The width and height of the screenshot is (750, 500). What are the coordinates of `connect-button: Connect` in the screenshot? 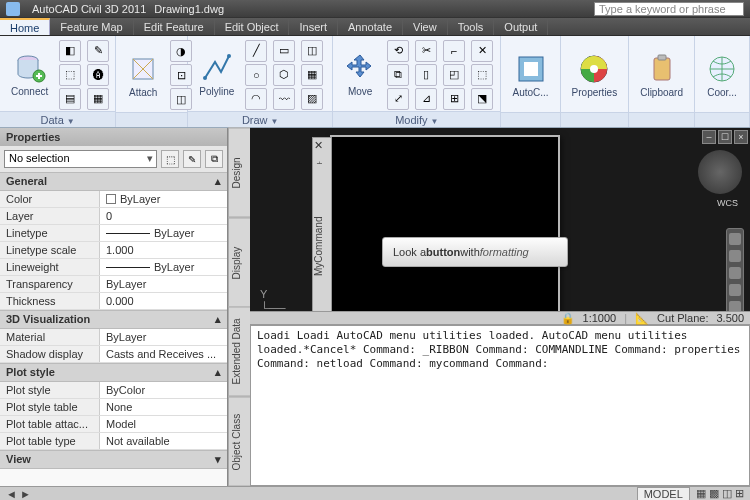 It's located at (30, 74).